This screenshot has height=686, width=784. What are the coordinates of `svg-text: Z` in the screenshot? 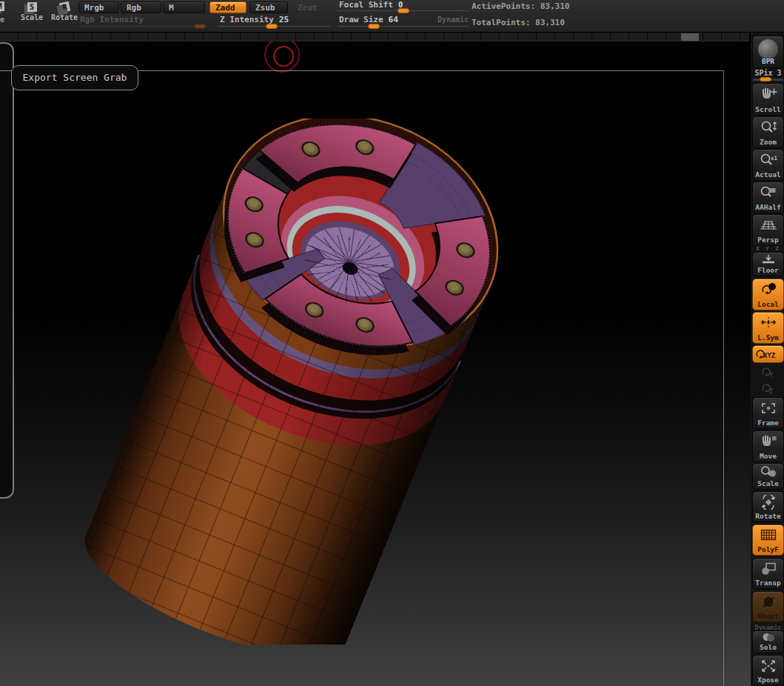 It's located at (771, 391).